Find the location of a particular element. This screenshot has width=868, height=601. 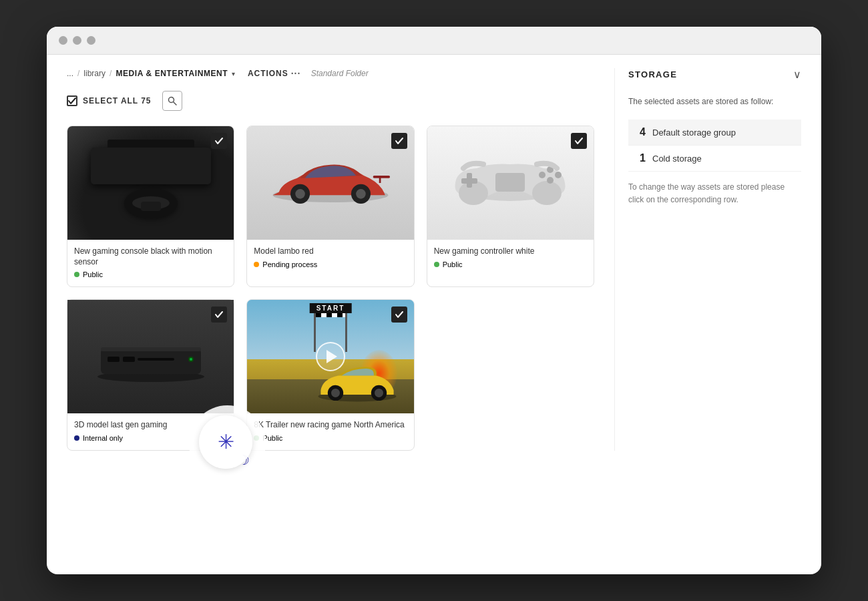

select-all-label: SelecT ALL 75 is located at coordinates (118, 101).